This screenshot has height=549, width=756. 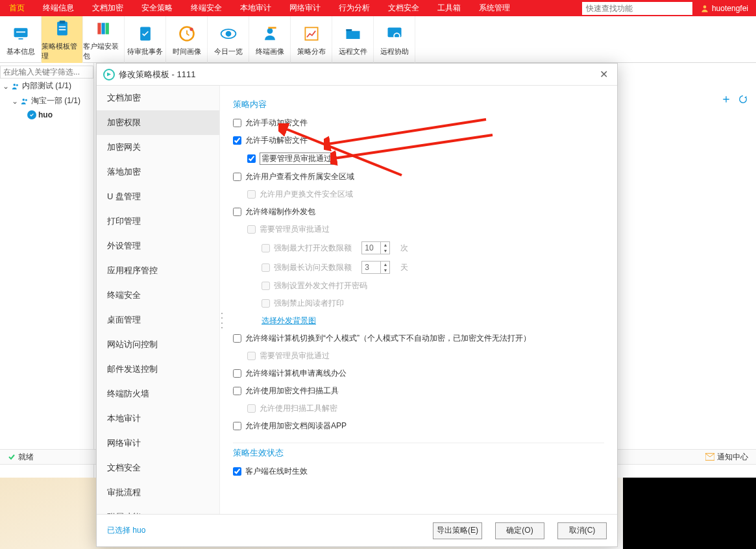 What do you see at coordinates (419, 391) in the screenshot?
I see `opt-scan-tool: 允许使用加密文件扫描工具` at bounding box center [419, 391].